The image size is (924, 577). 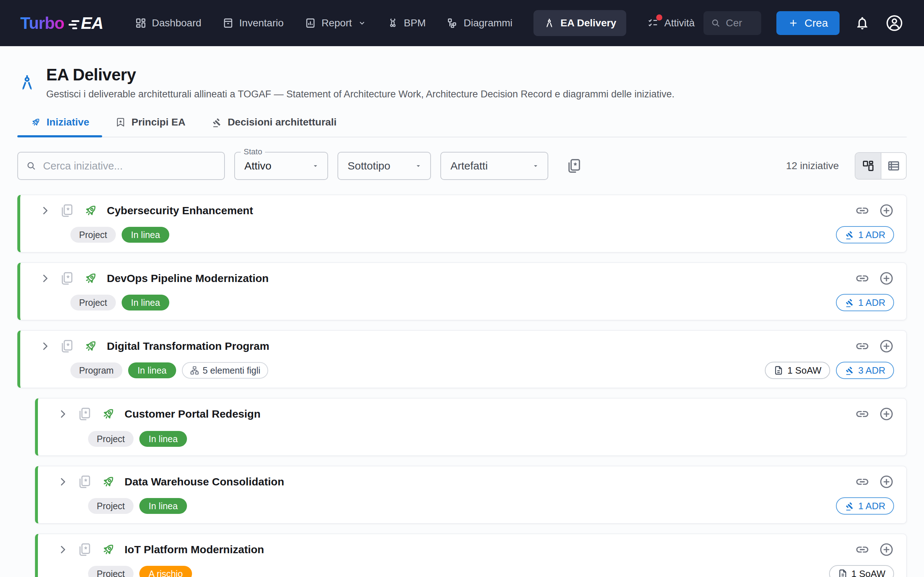 I want to click on table-view-button, so click(x=893, y=166).